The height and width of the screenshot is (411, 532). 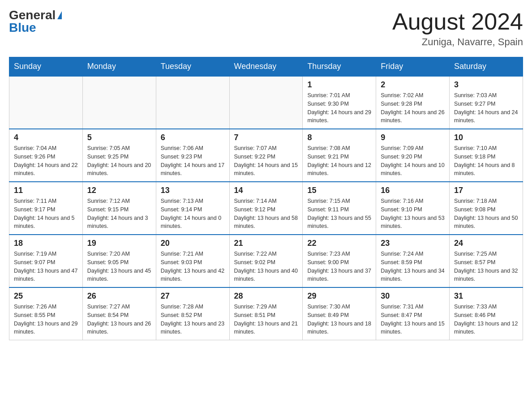 I want to click on day-number: 14, so click(x=266, y=191).